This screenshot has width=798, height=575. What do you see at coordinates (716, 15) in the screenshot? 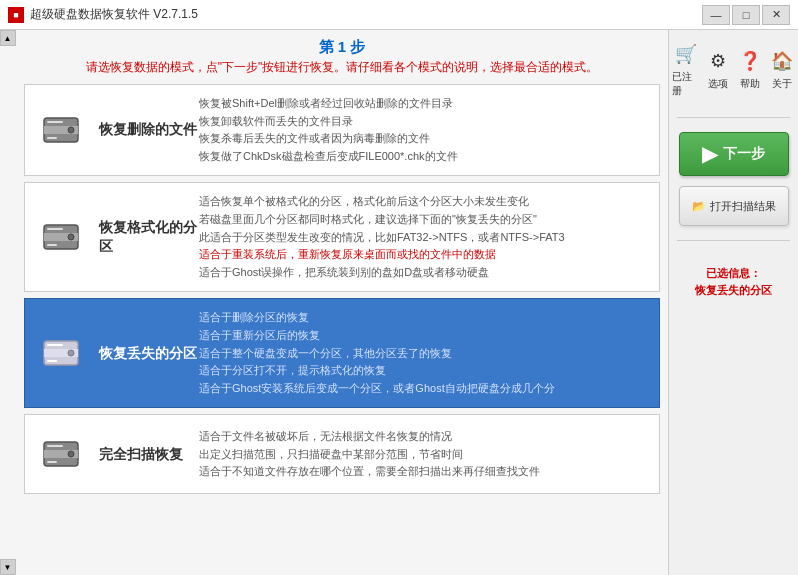
I see `minimize-button: —` at bounding box center [716, 15].